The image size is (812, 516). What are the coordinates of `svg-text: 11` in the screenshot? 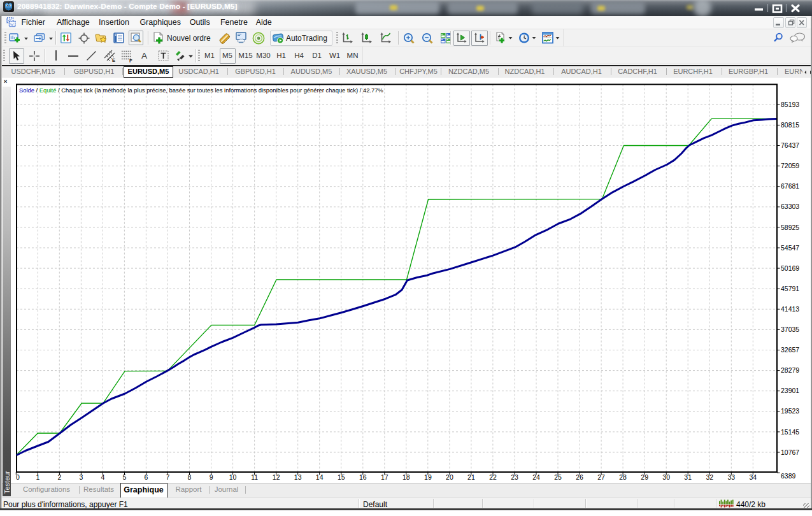 It's located at (255, 477).